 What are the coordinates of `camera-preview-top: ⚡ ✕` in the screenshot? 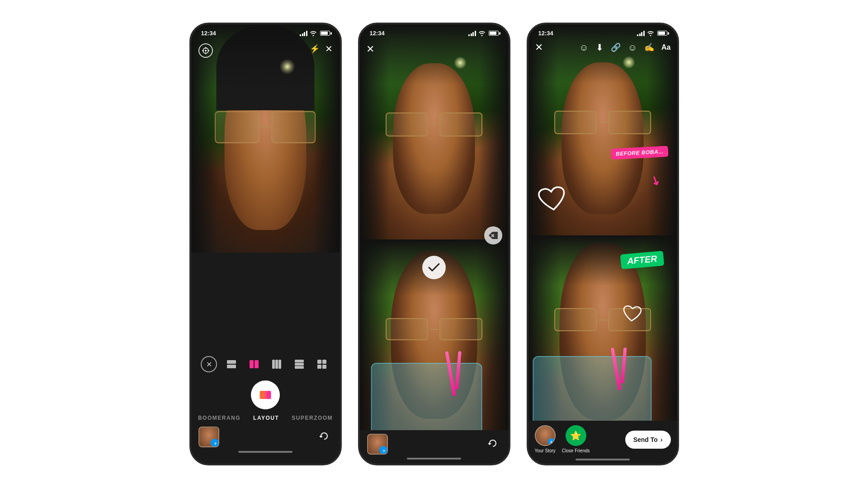 It's located at (266, 138).